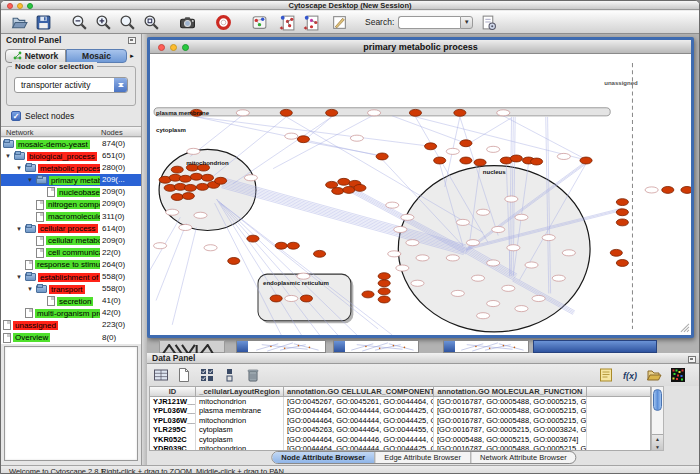 The height and width of the screenshot is (474, 700). I want to click on column-header: _cellularLayoutRegion, so click(240, 392).